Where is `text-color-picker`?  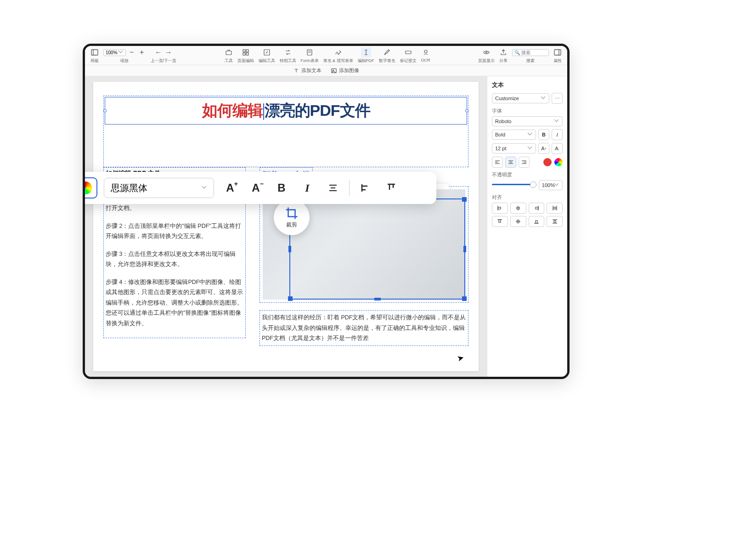 text-color-picker is located at coordinates (91, 188).